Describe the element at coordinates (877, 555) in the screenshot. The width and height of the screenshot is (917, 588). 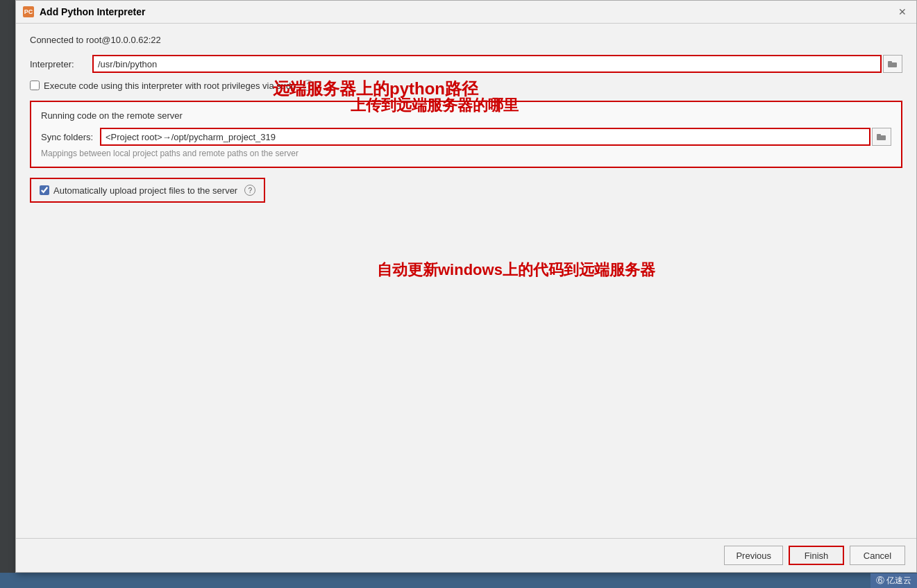
I see `cancel-button: Cancel` at that location.